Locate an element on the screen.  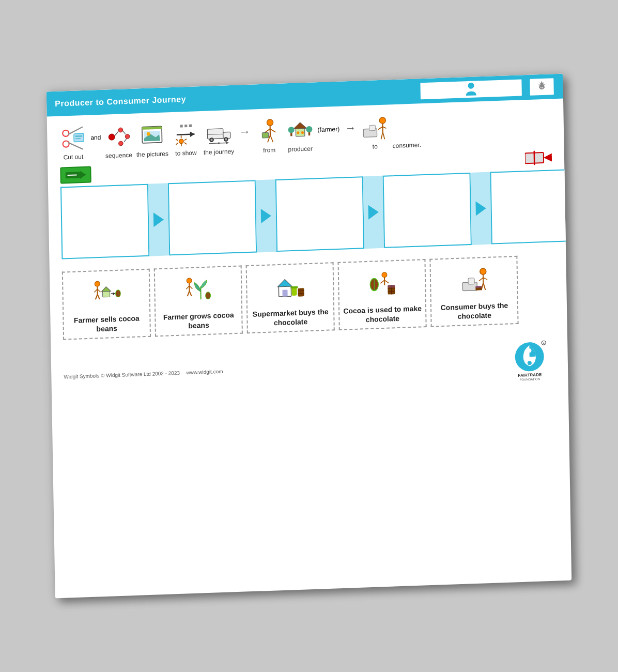
gear-icon is located at coordinates (542, 87).